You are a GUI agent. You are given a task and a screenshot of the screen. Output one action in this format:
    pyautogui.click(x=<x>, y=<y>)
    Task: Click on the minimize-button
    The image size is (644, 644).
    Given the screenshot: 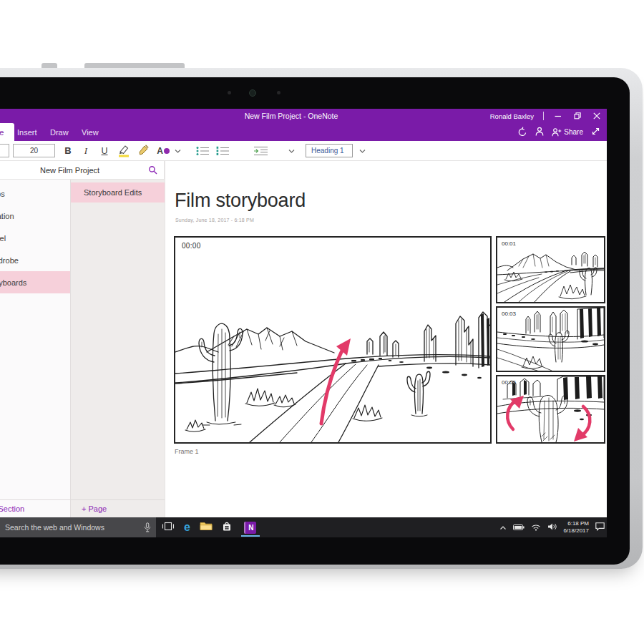 What is the action you would take?
    pyautogui.click(x=558, y=116)
    